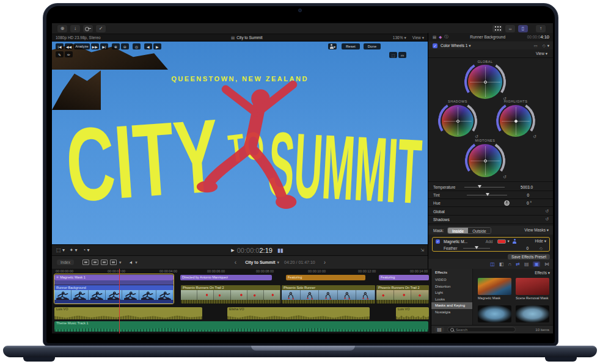 The width and height of the screenshot is (600, 364). I want to click on stroke-remove-icon: ✏, so click(68, 54).